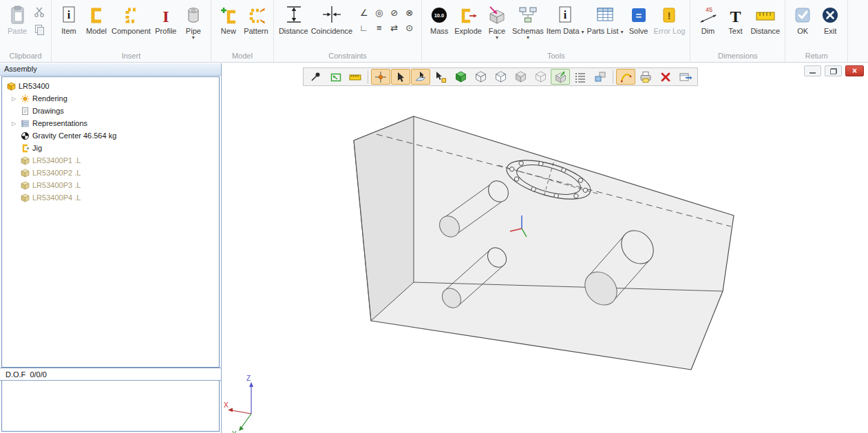 This screenshot has width=868, height=433. Describe the element at coordinates (409, 28) in the screenshot. I see `coplanar-constraint-button: ⊙` at that location.